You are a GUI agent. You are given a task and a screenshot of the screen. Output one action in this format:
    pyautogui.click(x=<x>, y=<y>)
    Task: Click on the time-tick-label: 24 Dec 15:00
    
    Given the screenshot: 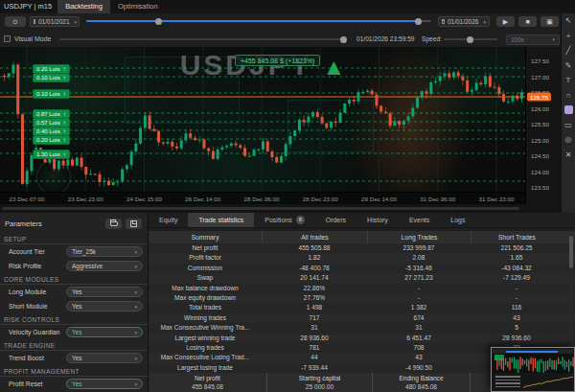 What is the action you would take?
    pyautogui.click(x=144, y=199)
    